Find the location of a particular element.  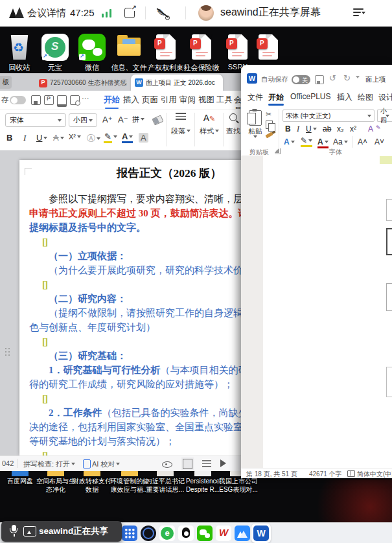

superscript-button: X² is located at coordinates (75, 137).